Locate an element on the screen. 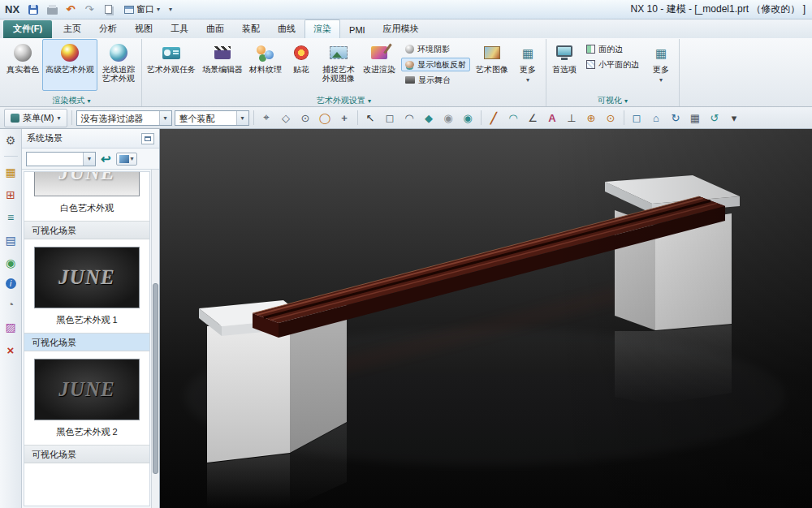 This screenshot has height=508, width=812. redo-button: ↷ is located at coordinates (89, 10).